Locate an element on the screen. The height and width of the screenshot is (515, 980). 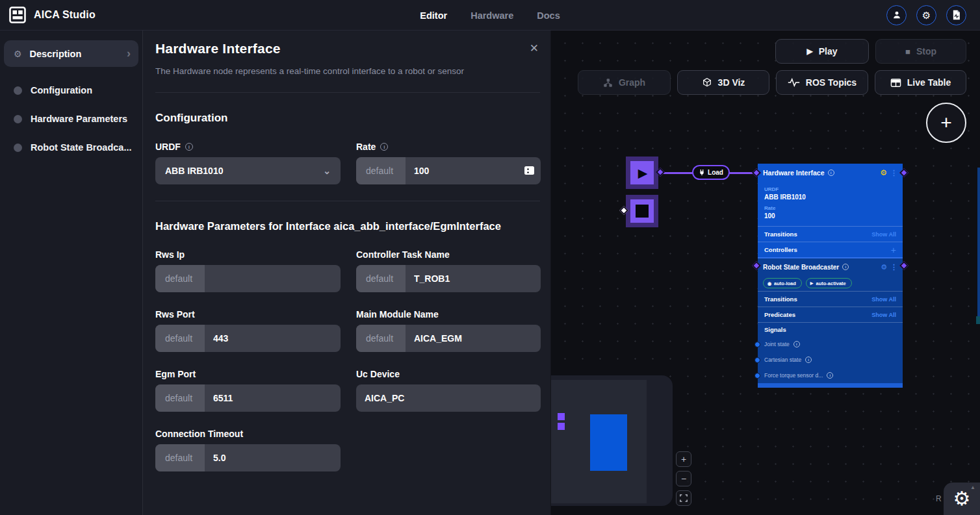
egm-port-input is located at coordinates (273, 398).